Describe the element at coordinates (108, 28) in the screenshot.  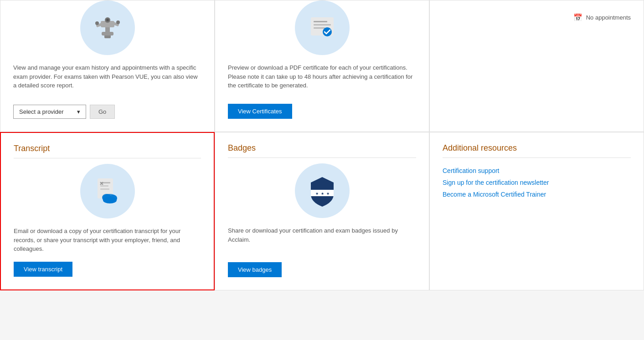
I see `exam-icon-area` at that location.